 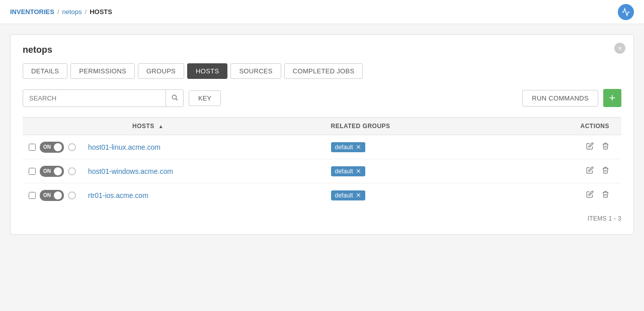 What do you see at coordinates (322, 219) in the screenshot?
I see `items-count: ITEMS 1 - 3` at bounding box center [322, 219].